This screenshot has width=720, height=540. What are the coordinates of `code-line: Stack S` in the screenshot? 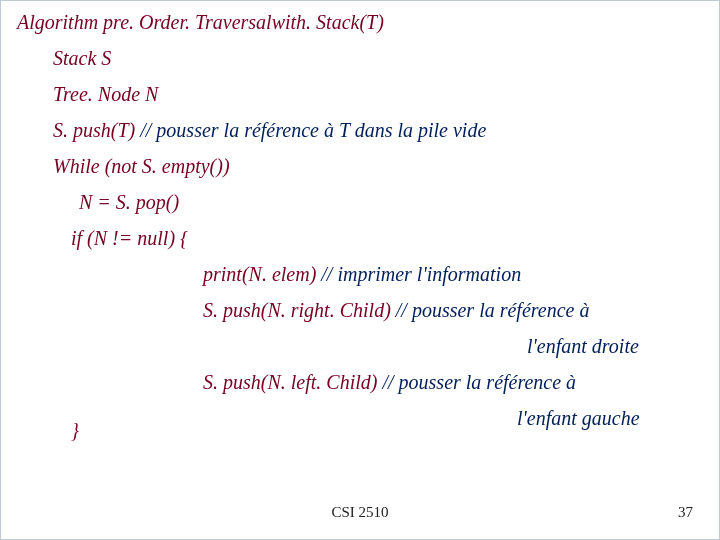 It's located at (82, 58).